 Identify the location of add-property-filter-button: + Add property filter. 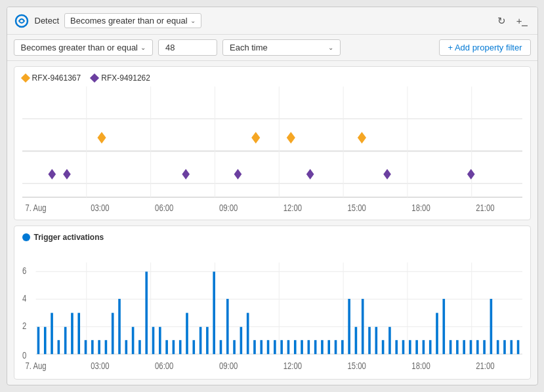
(484, 47).